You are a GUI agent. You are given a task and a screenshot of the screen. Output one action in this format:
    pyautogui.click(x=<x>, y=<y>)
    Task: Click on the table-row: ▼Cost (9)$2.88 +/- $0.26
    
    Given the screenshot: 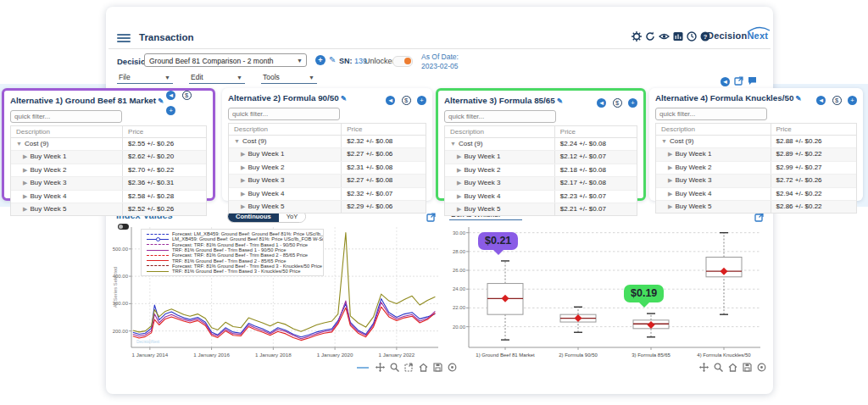 What is the action you would take?
    pyautogui.click(x=756, y=142)
    